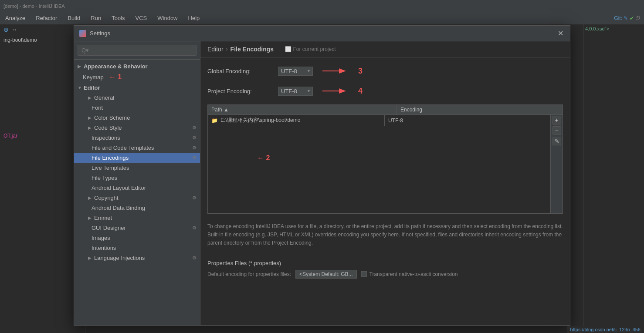  Describe the element at coordinates (92, 88) in the screenshot. I see `sidebar-item-label: Editor` at that location.